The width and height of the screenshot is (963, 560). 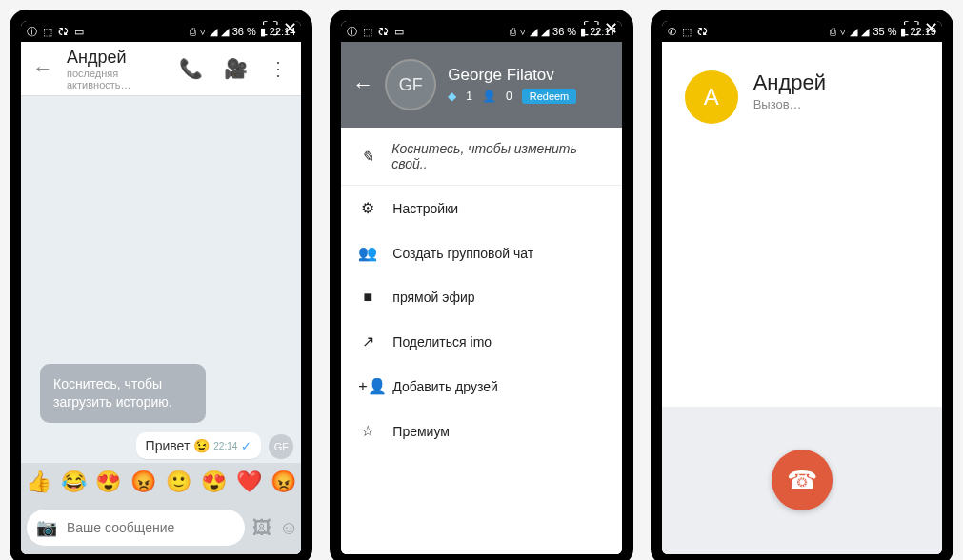 I want to click on message-emoji: 😉, so click(x=202, y=446).